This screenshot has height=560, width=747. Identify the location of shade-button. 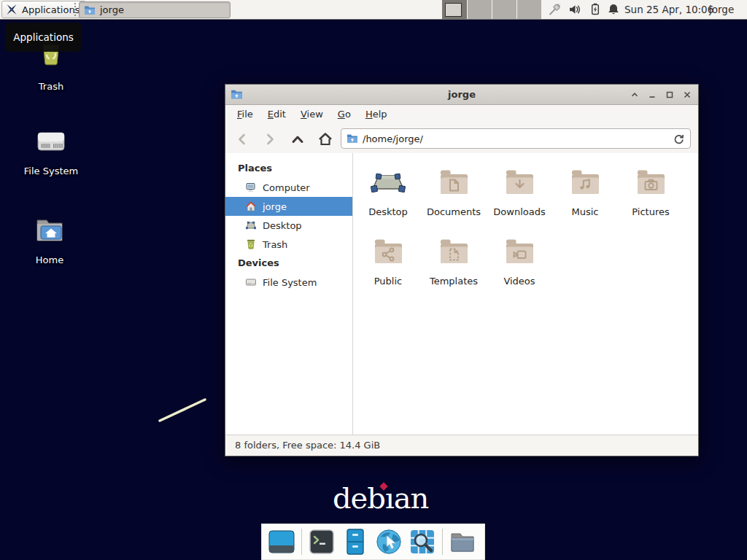
(635, 95).